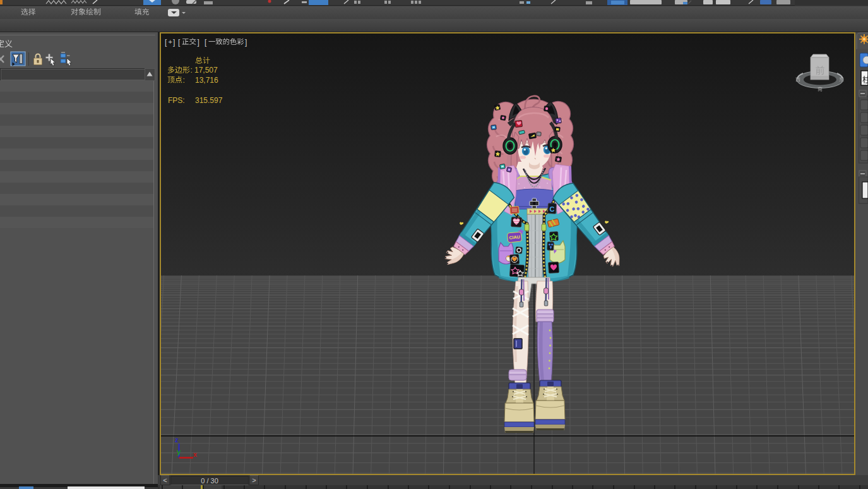  What do you see at coordinates (177, 100) in the screenshot?
I see `svg-text: FPS:` at bounding box center [177, 100].